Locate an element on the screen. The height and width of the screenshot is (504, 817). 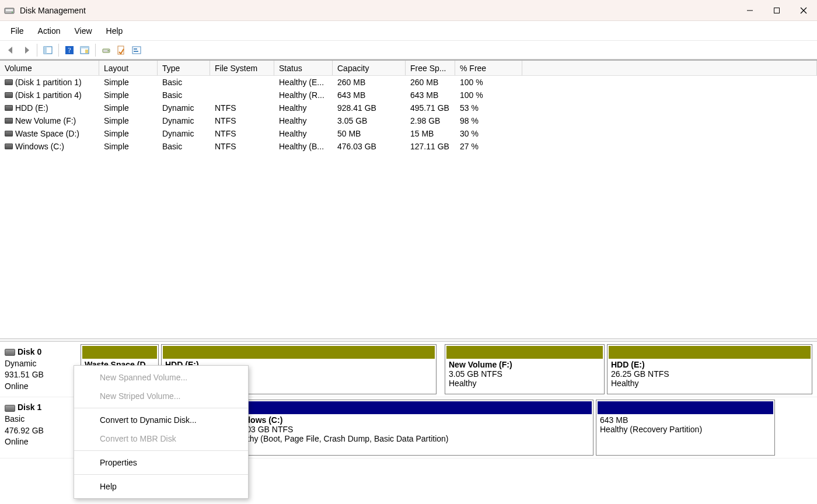
properties-icon is located at coordinates (85, 50).